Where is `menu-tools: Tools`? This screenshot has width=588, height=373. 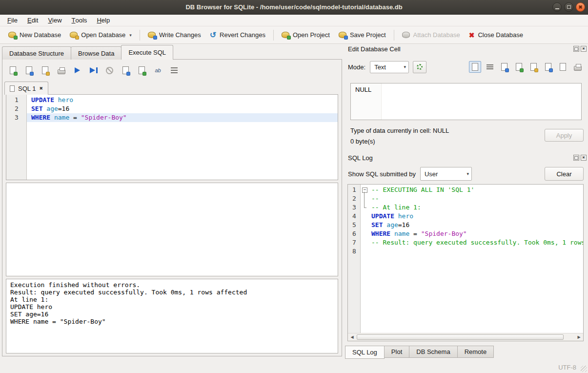 menu-tools: Tools is located at coordinates (80, 21).